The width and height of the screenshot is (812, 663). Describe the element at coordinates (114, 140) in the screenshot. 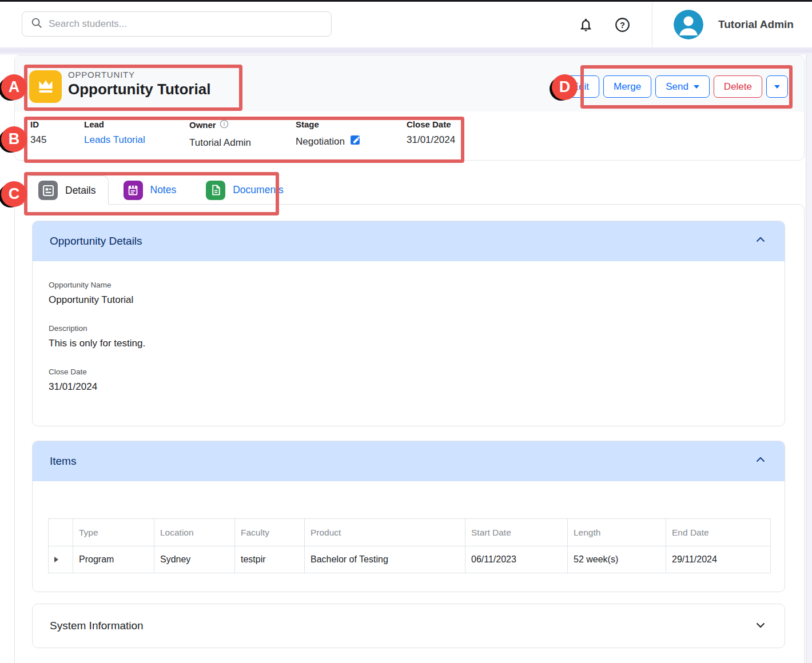

I see `lead-link: Leads Tutorial` at that location.